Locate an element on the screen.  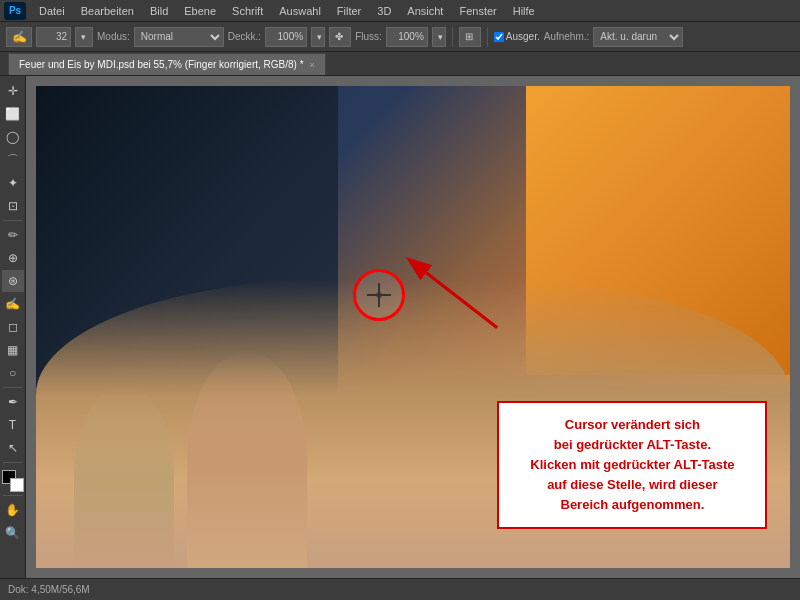
menu-bearbeiten: Bearbeiten is located at coordinates (108, 11).